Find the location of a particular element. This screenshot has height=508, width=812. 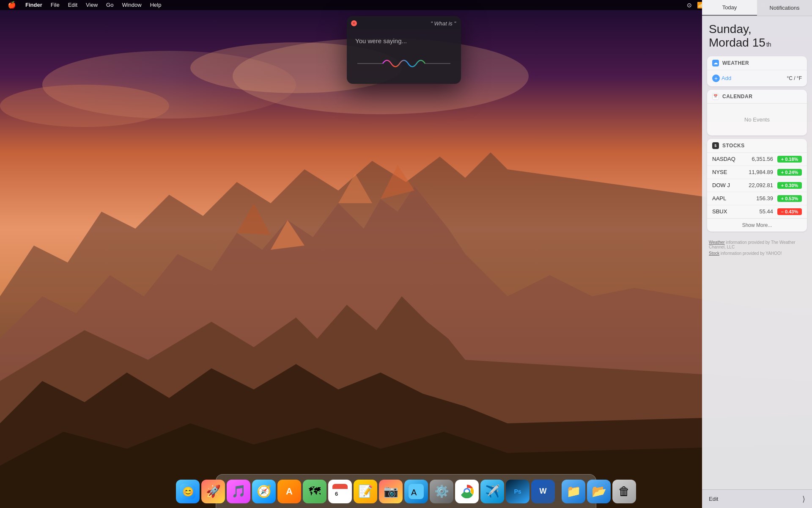

dock-item-photoshop: Ps is located at coordinates (518, 491).